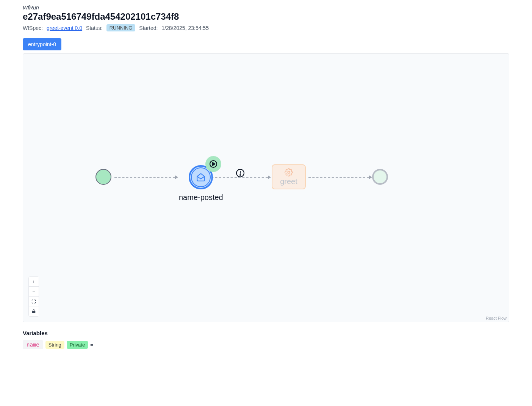 The width and height of the screenshot is (532, 406). I want to click on variable-type-badge: String, so click(55, 345).